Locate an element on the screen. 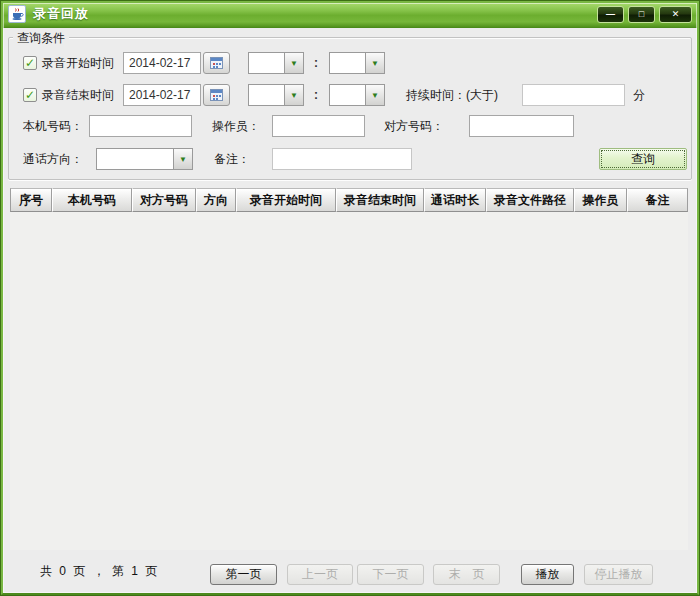 This screenshot has width=700, height=596. operator-input is located at coordinates (318, 126).